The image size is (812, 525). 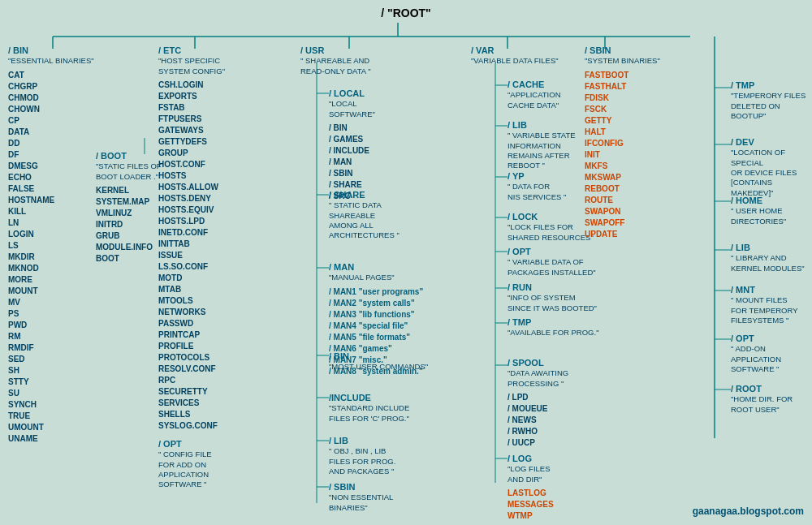 What do you see at coordinates (515, 61) in the screenshot?
I see `var-desc: "VARIABLE DATA FILES"` at bounding box center [515, 61].